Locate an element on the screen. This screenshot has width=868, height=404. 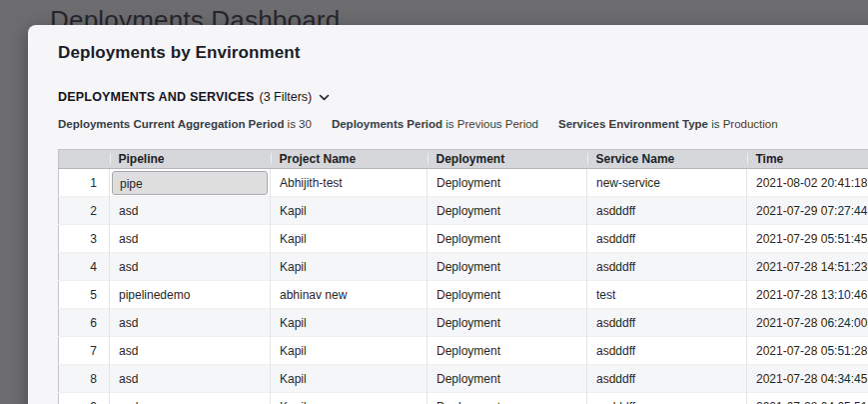
applied-filters: Deployments Current Aggregation Period i… is located at coordinates (463, 124).